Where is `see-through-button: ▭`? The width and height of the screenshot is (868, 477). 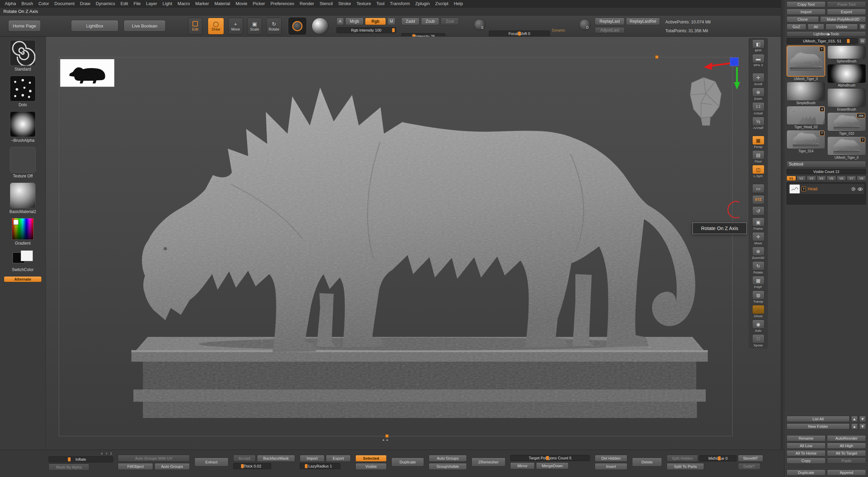 see-through-button: ▭ is located at coordinates (758, 189).